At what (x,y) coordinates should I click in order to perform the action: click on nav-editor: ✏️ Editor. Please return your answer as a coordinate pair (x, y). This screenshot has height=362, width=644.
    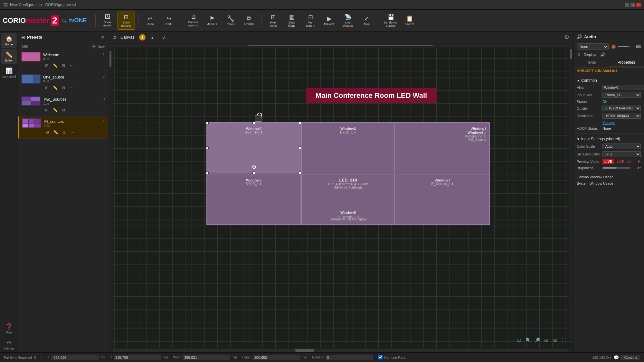
    Looking at the image, I should click on (9, 57).